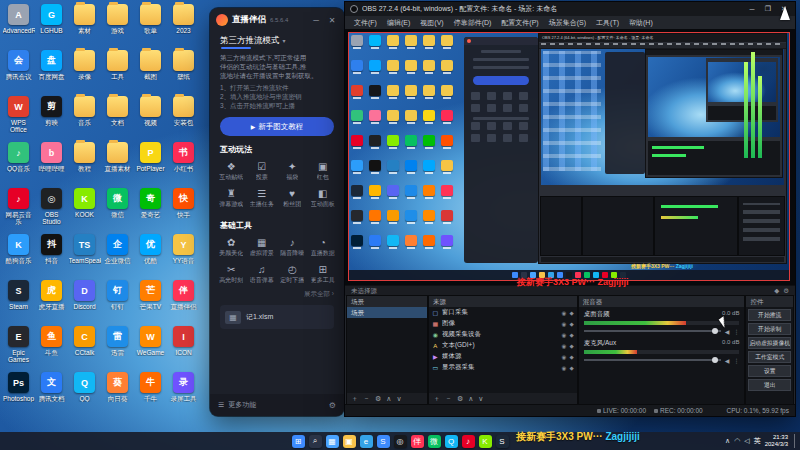  Describe the element at coordinates (292, 248) in the screenshot. I see `companion-tool-item: ♪隔音降噪` at that location.